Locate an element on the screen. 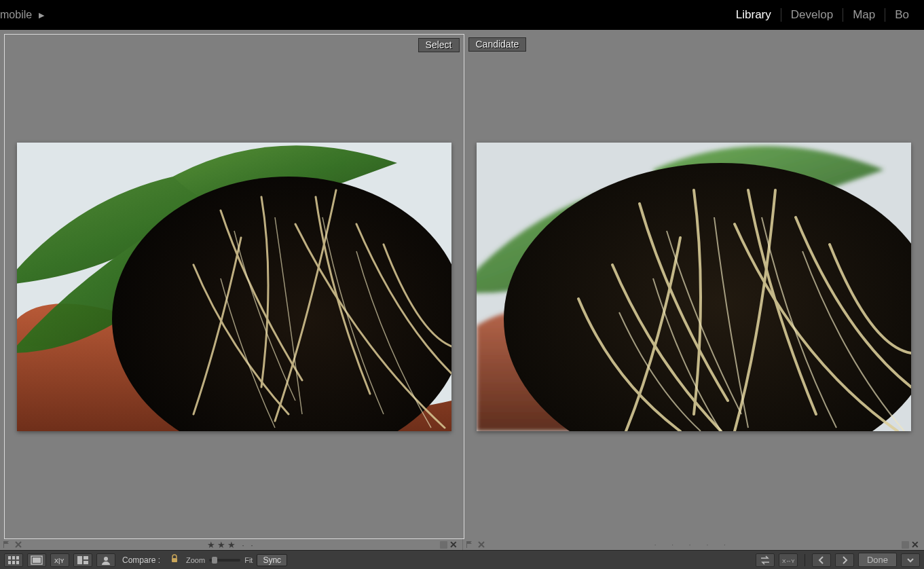 This screenshot has height=569, width=924. done-button: Done is located at coordinates (877, 559).